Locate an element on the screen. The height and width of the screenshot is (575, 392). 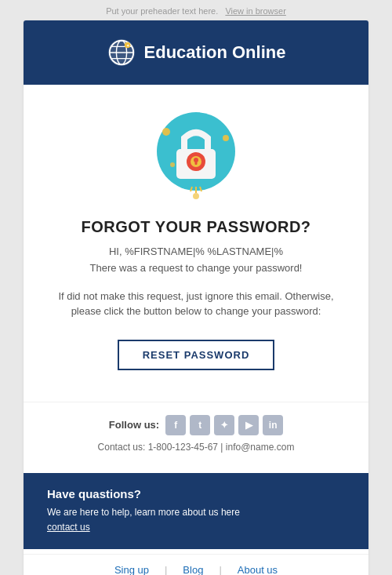
request-text: There was a request to change your passw… is located at coordinates (196, 268).